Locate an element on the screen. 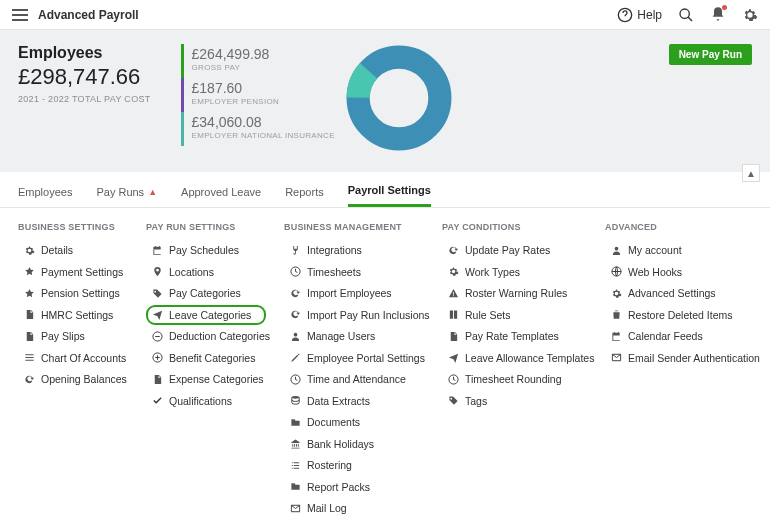 The width and height of the screenshot is (770, 527). settings-item-manage-users: Manage Users is located at coordinates (354, 336).